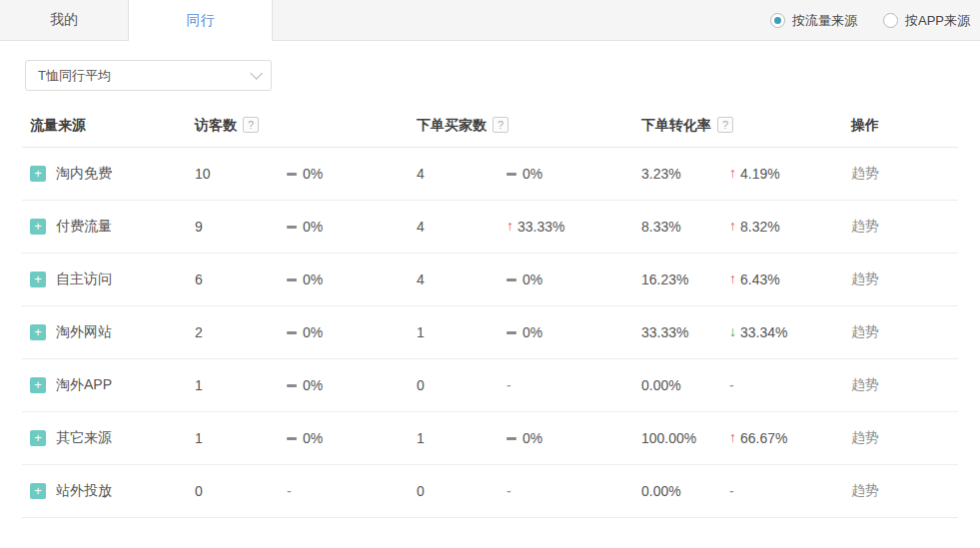  Describe the element at coordinates (685, 279) in the screenshot. I see `conversion-value: 16.23%` at that location.